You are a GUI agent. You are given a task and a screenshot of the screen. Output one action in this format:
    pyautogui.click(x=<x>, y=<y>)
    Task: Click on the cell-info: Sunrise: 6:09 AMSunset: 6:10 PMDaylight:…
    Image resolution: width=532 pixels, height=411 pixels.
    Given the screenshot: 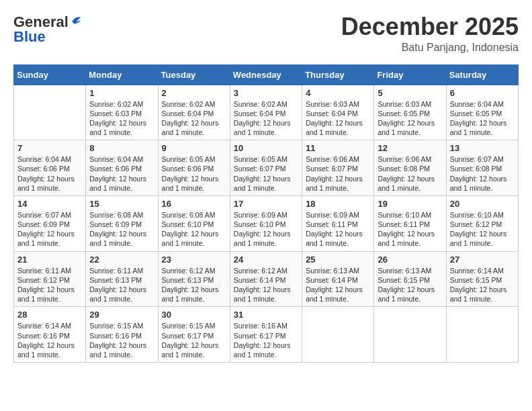 What is the action you would take?
    pyautogui.click(x=266, y=230)
    